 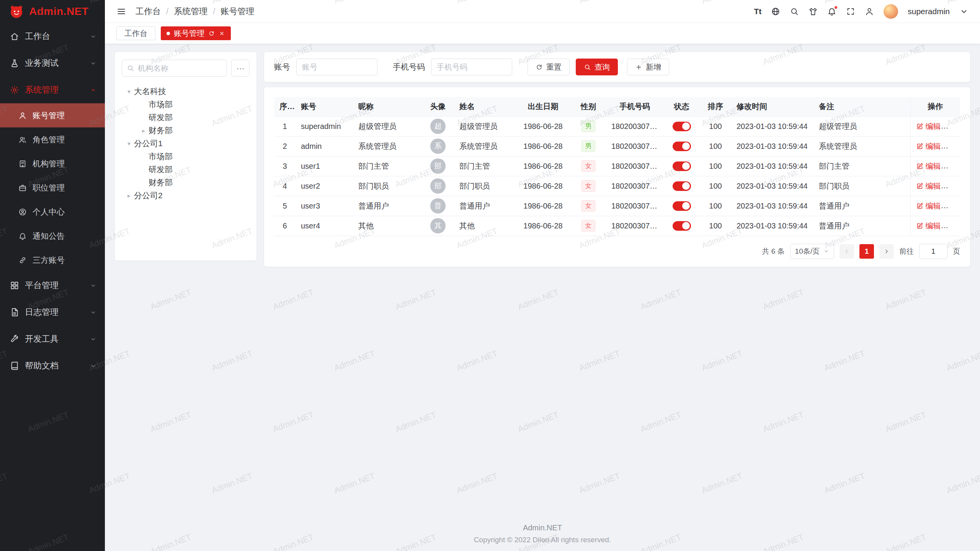 I want to click on hamburger-menu-icon, so click(x=121, y=11).